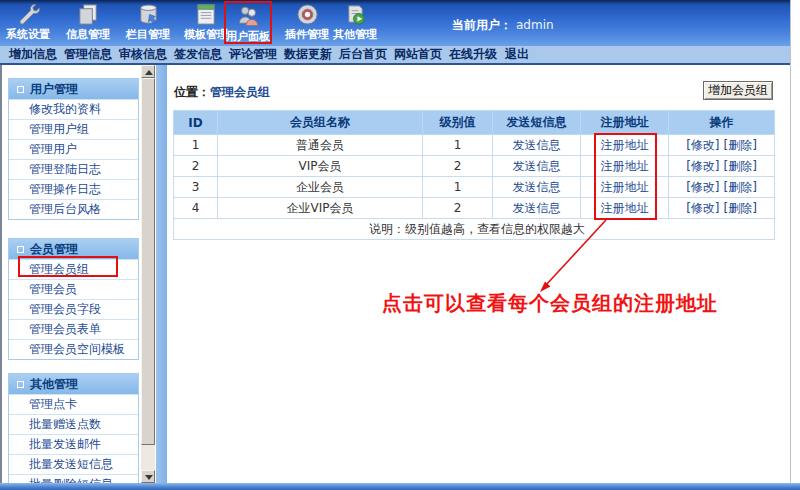 The image size is (800, 490). Describe the element at coordinates (33, 54) in the screenshot. I see `menu-item-add-info: 增加信息` at that location.